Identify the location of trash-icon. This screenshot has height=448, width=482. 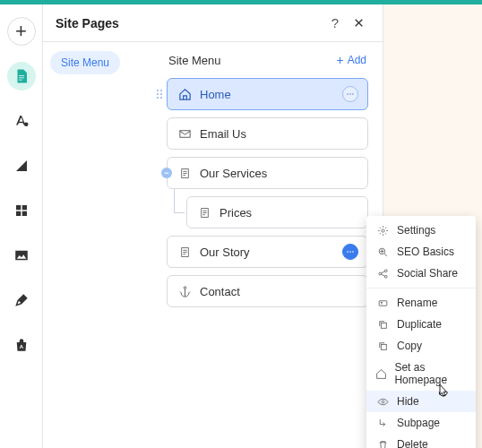
(383, 444).